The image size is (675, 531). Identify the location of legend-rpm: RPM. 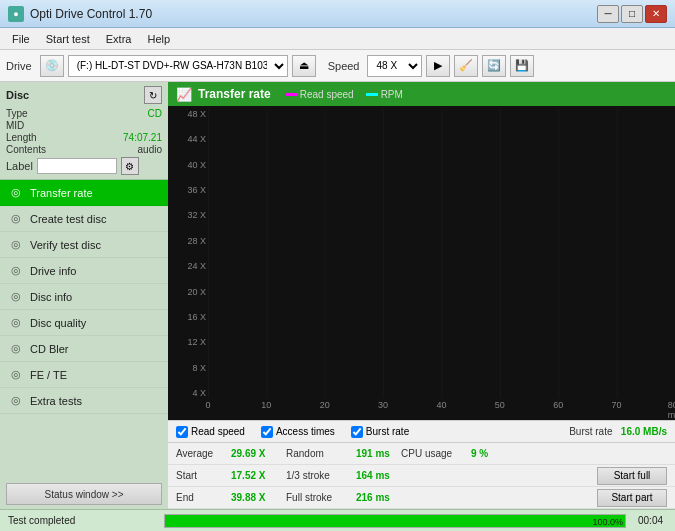
(384, 94).